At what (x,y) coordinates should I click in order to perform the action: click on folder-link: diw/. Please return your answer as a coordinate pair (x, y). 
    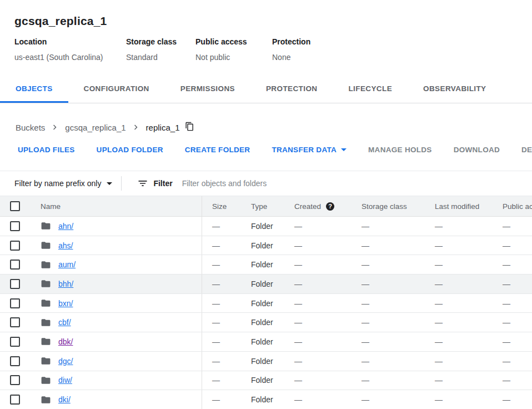
    Looking at the image, I should click on (66, 380).